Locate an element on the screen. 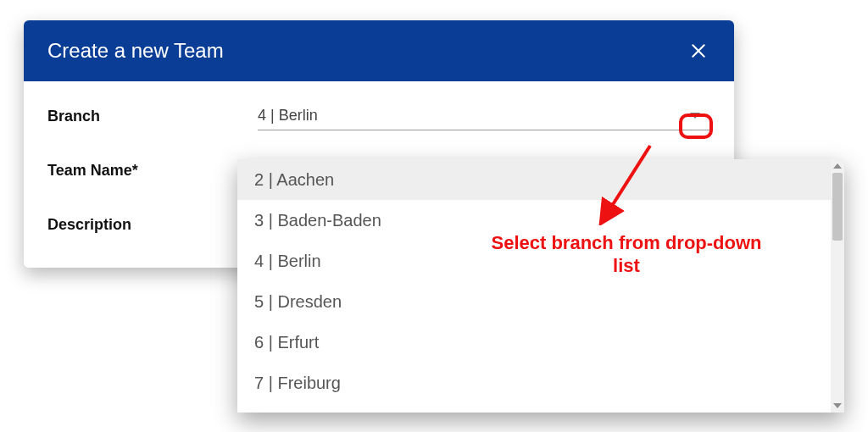 This screenshot has height=432, width=868. description-label: Description is located at coordinates (153, 225).